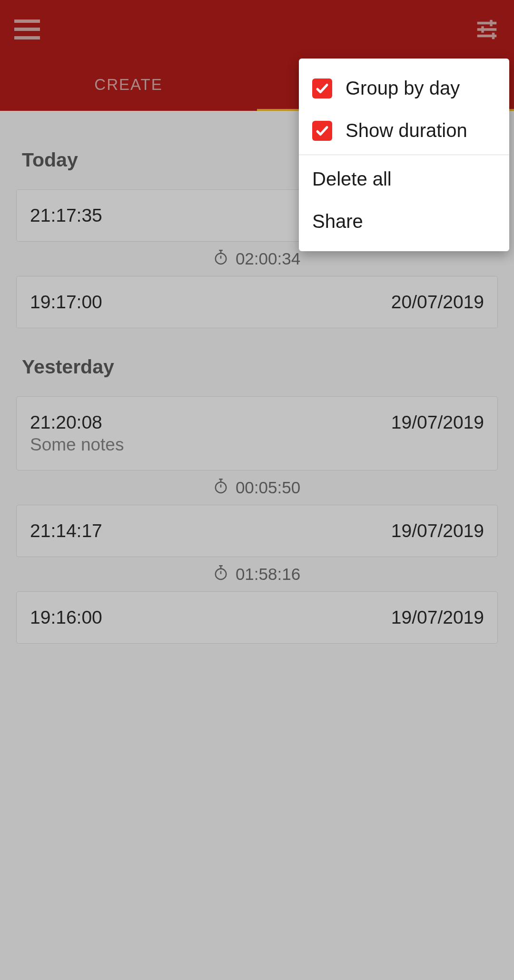  I want to click on popup-show-duration: Show duration, so click(404, 130).